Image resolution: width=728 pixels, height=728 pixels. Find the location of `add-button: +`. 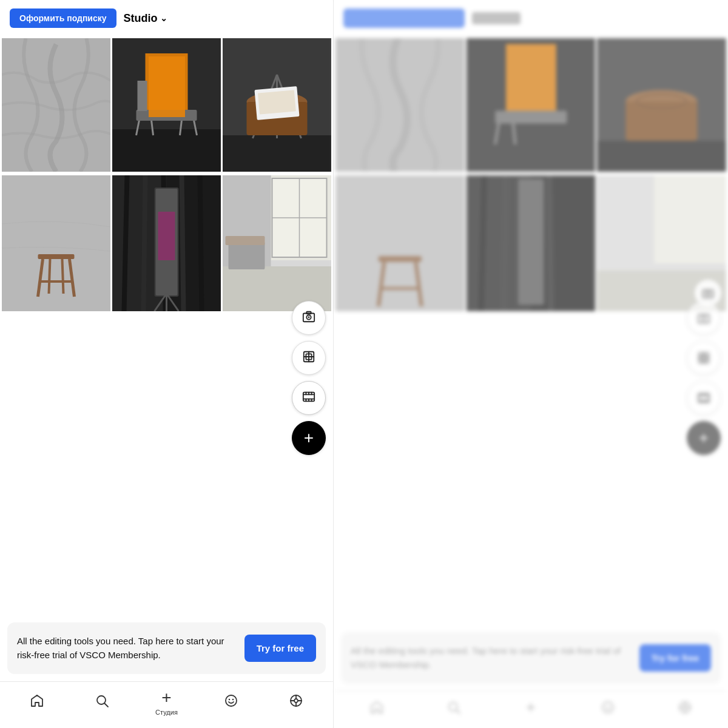

add-button: + is located at coordinates (309, 438).